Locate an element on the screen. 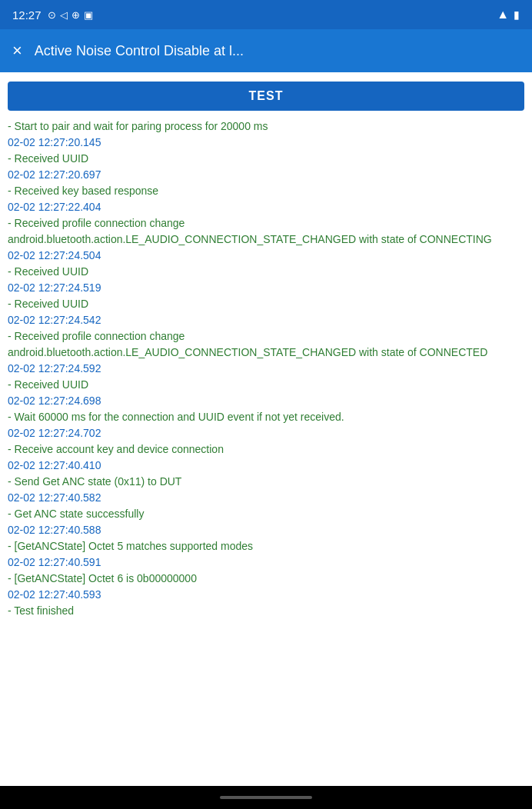 The height and width of the screenshot is (809, 532). wifi-icon: ▲ is located at coordinates (503, 15).